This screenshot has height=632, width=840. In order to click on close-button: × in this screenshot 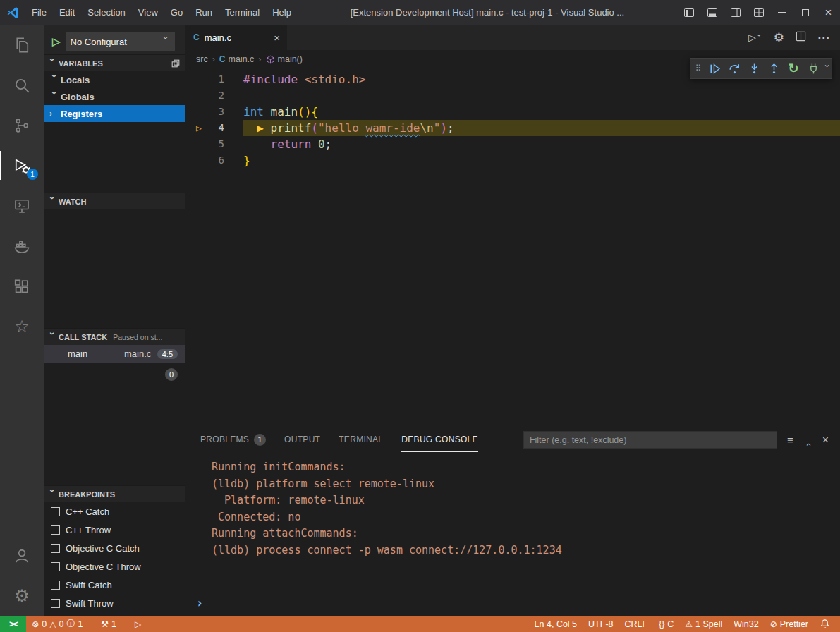, I will do `click(828, 13)`.